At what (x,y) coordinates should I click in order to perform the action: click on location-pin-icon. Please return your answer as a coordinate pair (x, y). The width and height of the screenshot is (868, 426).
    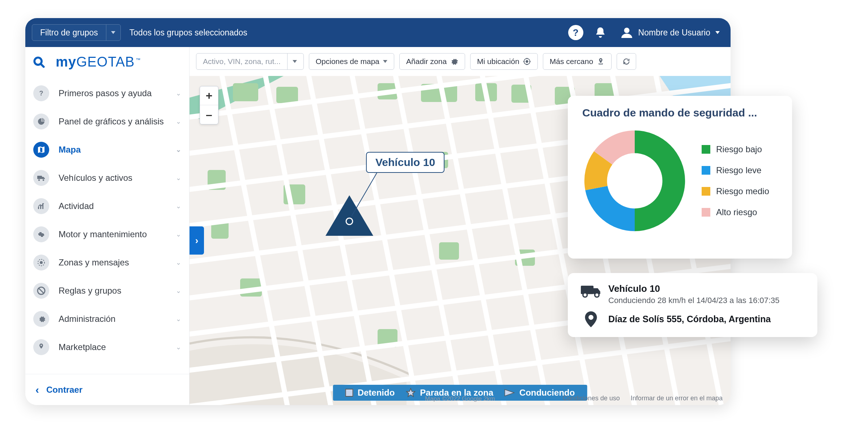
    Looking at the image, I should click on (591, 319).